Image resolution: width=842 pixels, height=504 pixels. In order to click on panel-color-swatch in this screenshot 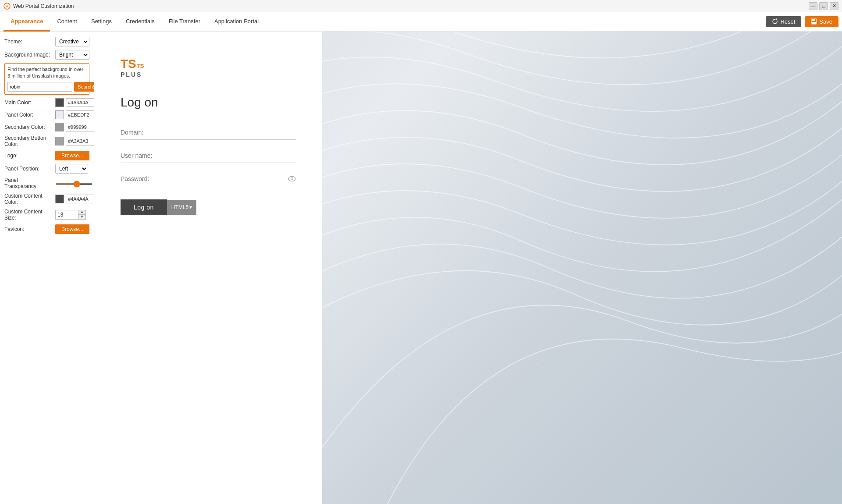, I will do `click(60, 115)`.